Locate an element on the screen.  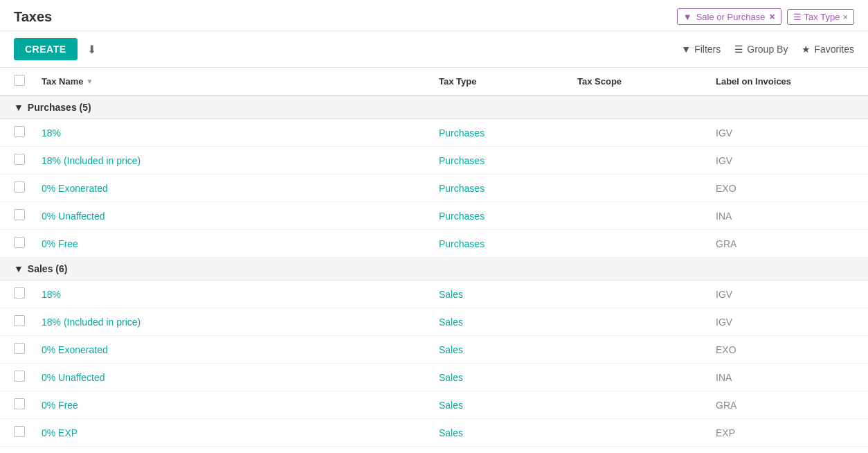
tax-type-filter-label: Tax Type is located at coordinates (822, 17).